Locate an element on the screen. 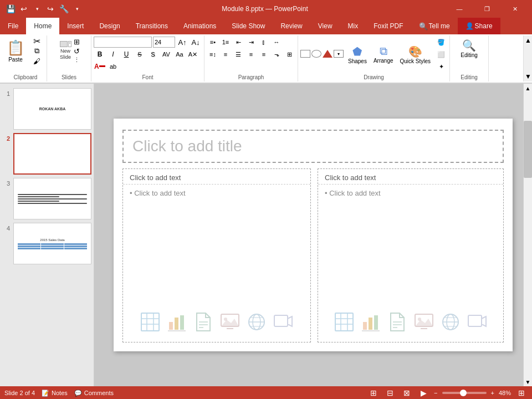 The height and width of the screenshot is (399, 532). zoom-plus: + is located at coordinates (493, 393).